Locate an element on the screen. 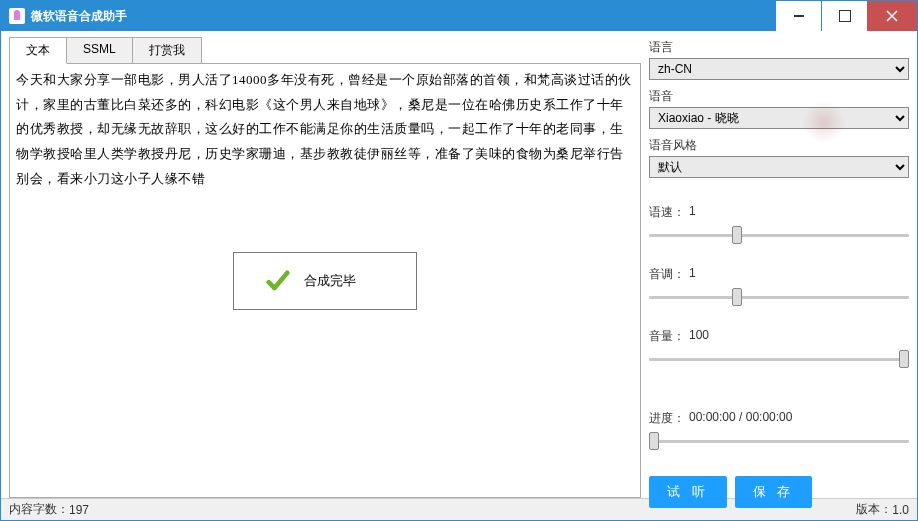 The width and height of the screenshot is (918, 521). app-icon is located at coordinates (17, 16).